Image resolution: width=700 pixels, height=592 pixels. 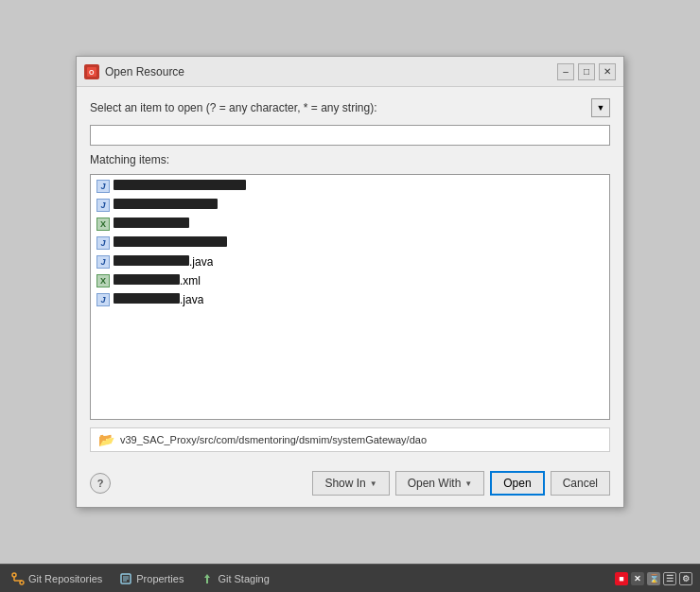 I want to click on properties-label: Properties, so click(x=160, y=579).